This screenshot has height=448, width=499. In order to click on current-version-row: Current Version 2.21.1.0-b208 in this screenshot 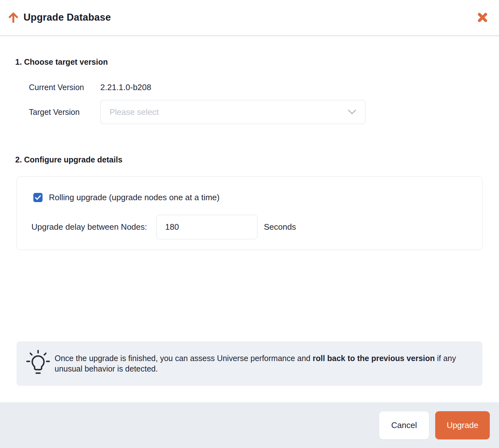, I will do `click(250, 88)`.